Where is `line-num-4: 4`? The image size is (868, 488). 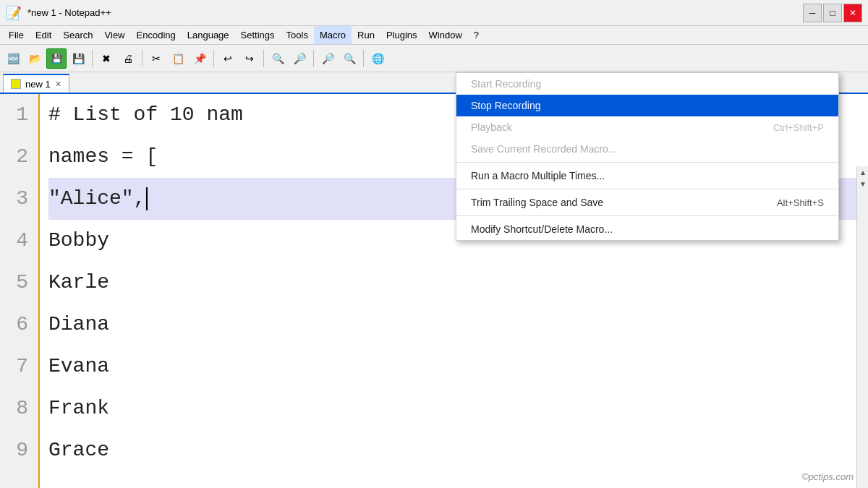
line-num-4: 4 is located at coordinates (16, 241).